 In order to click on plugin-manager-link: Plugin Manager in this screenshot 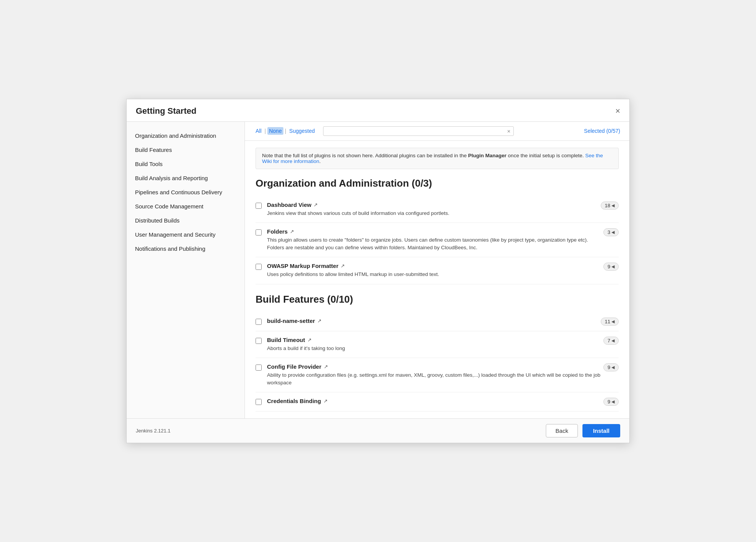, I will do `click(487, 156)`.